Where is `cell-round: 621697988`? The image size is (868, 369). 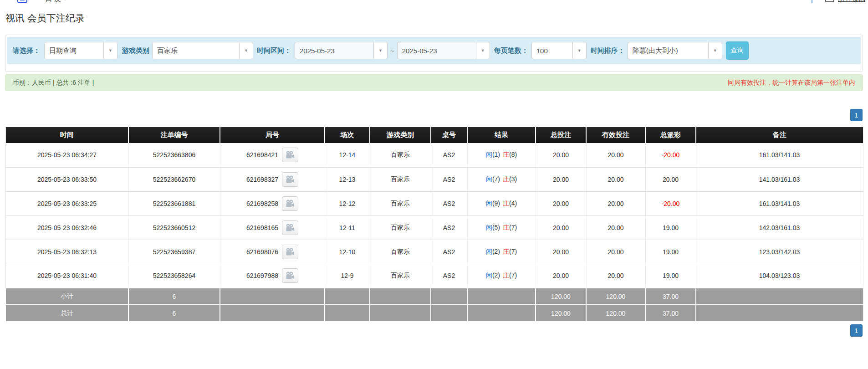
cell-round: 621697988 is located at coordinates (272, 276).